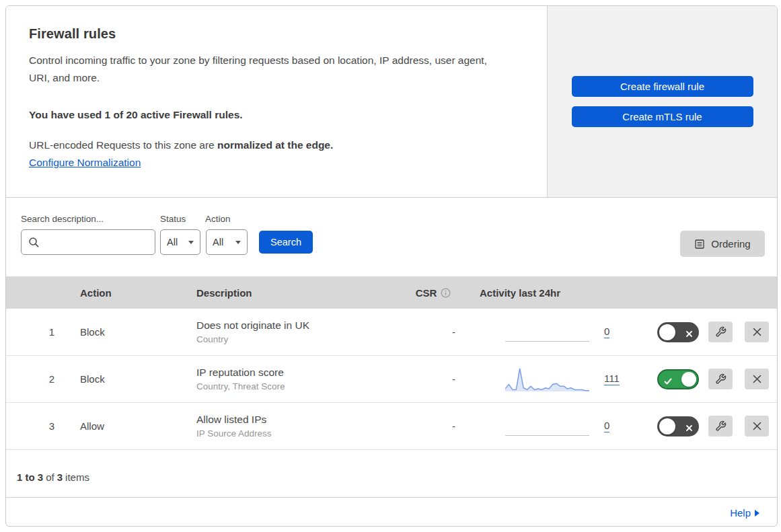 This screenshot has height=532, width=781. What do you see at coordinates (36, 426) in the screenshot?
I see `rule-priority: 3` at bounding box center [36, 426].